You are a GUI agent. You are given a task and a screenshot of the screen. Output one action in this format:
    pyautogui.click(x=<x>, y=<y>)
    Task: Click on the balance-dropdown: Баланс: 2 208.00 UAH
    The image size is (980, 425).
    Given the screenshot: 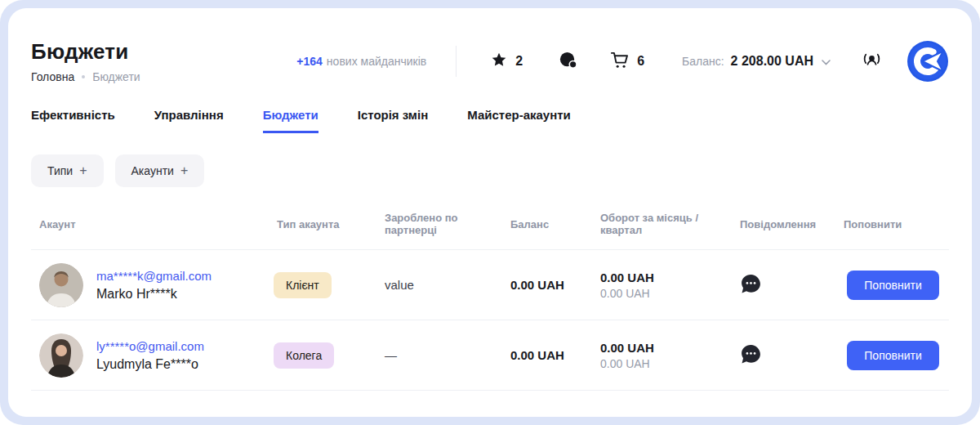 What is the action you would take?
    pyautogui.click(x=756, y=61)
    